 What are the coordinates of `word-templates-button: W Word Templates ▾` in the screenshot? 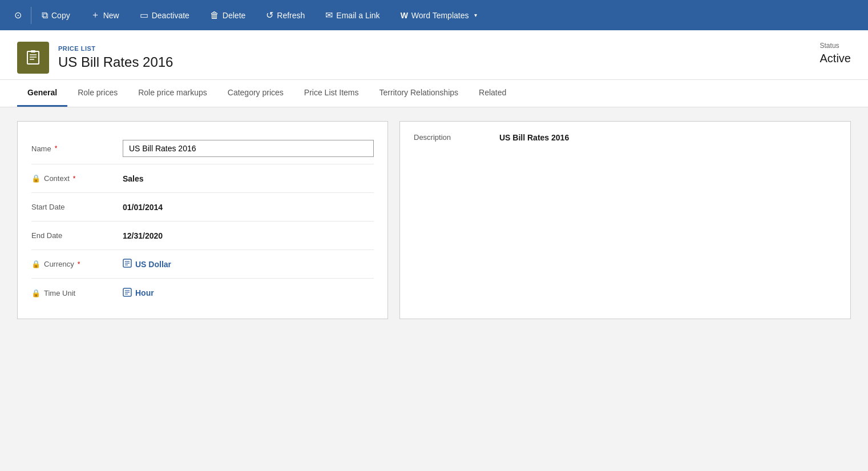 It's located at (439, 15).